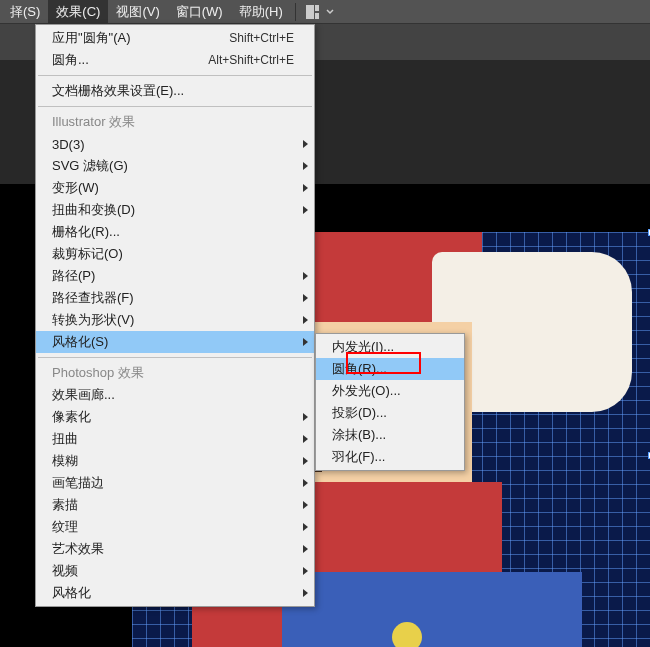 The width and height of the screenshot is (650, 647). I want to click on menu-item: 素描, so click(175, 505).